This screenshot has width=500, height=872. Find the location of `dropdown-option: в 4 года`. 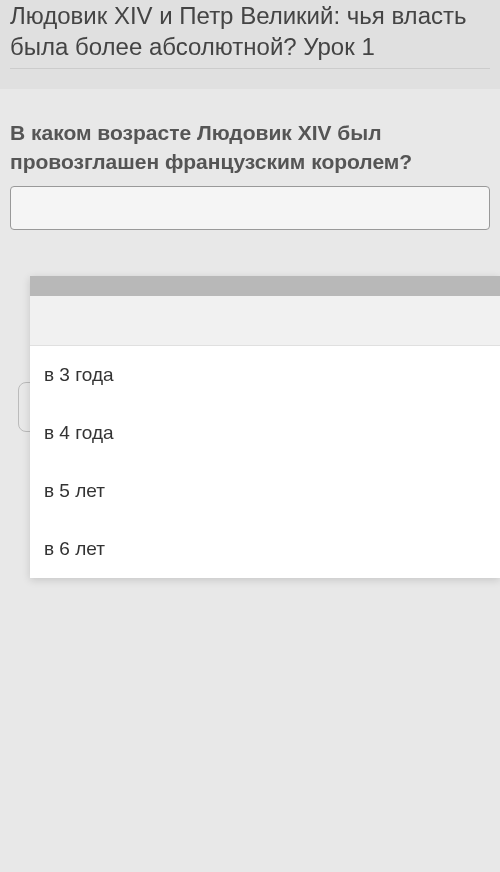

dropdown-option: в 4 года is located at coordinates (265, 433).